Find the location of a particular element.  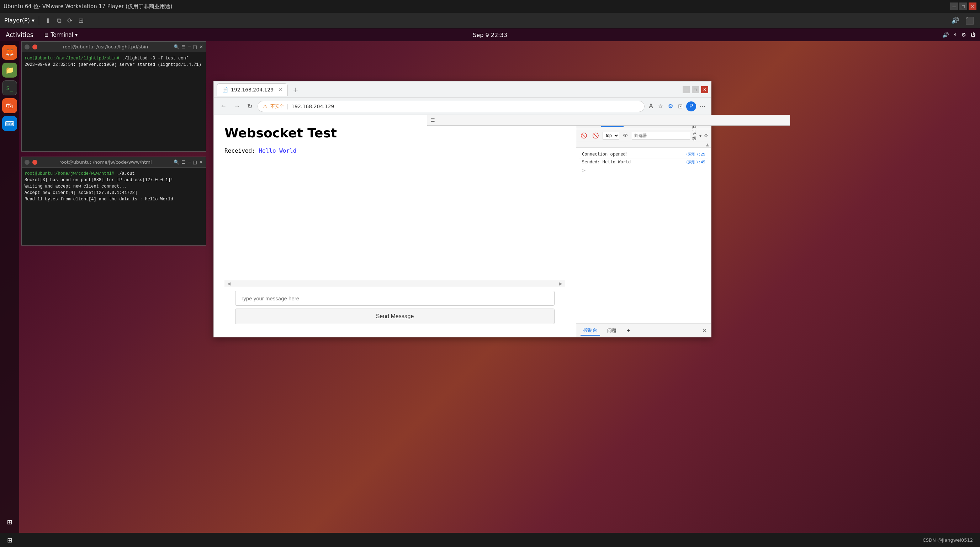

received-label: Received: is located at coordinates (240, 151).